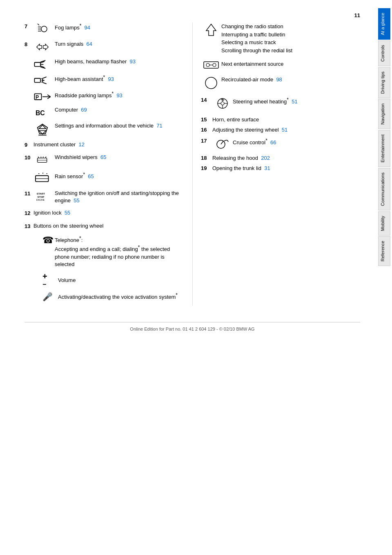 This screenshot has width=392, height=555. Describe the element at coordinates (118, 176) in the screenshot. I see `sub-item-rain-sensor-text: Rain sensor* 65` at that location.